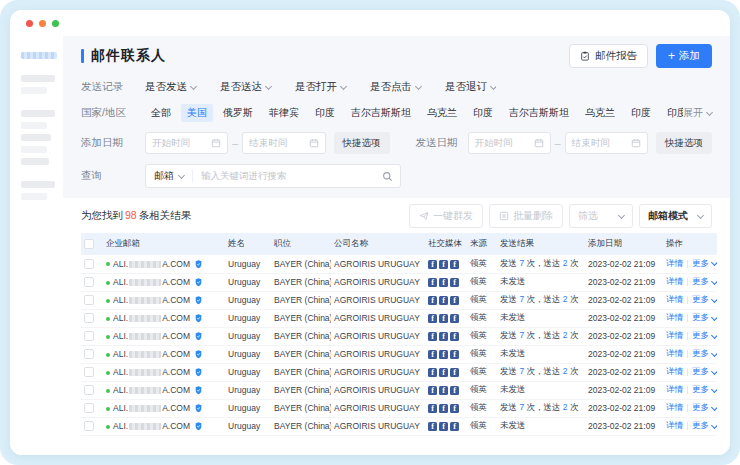 This screenshot has height=465, width=740. I want to click on expand-toggle: 展开, so click(698, 113).